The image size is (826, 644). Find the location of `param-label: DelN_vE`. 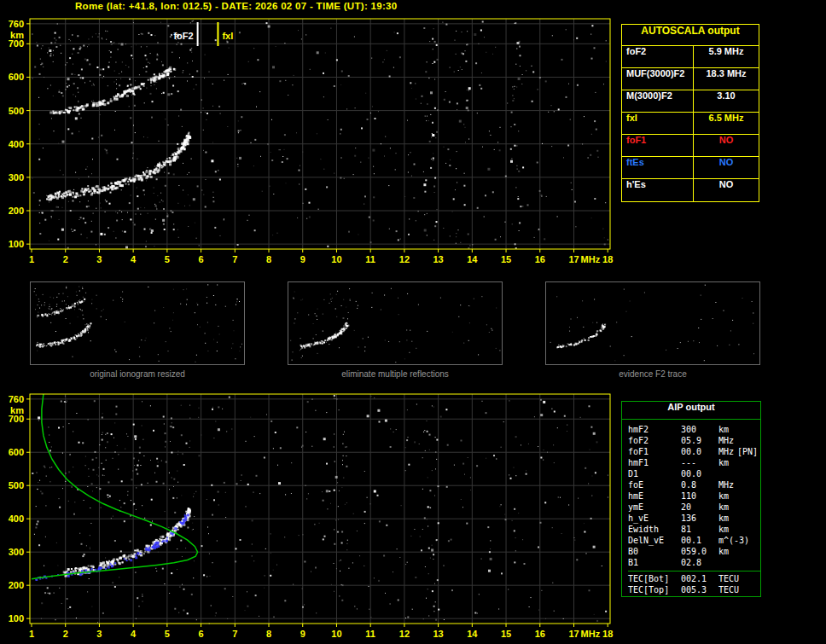

param-label: DelN_vE is located at coordinates (654, 541).